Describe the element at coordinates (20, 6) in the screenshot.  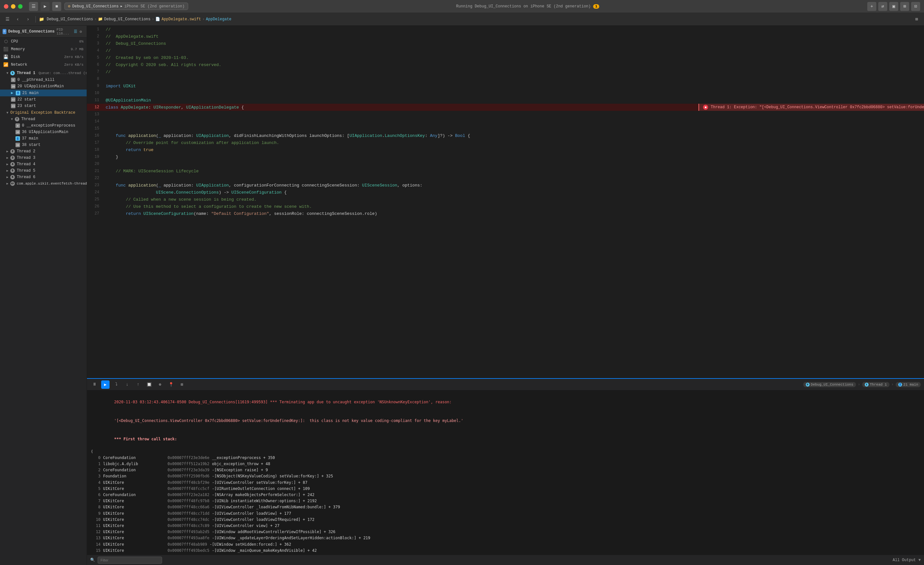
I see `maximize-button` at that location.